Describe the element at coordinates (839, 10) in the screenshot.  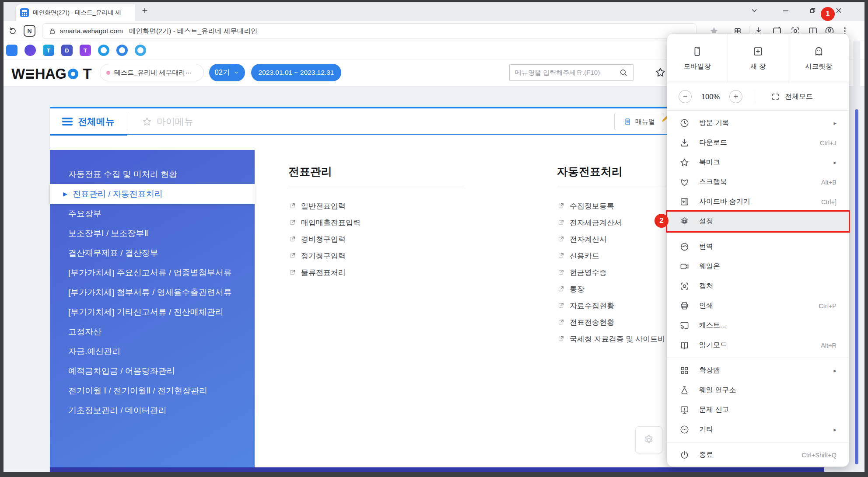
I see `close-button` at that location.